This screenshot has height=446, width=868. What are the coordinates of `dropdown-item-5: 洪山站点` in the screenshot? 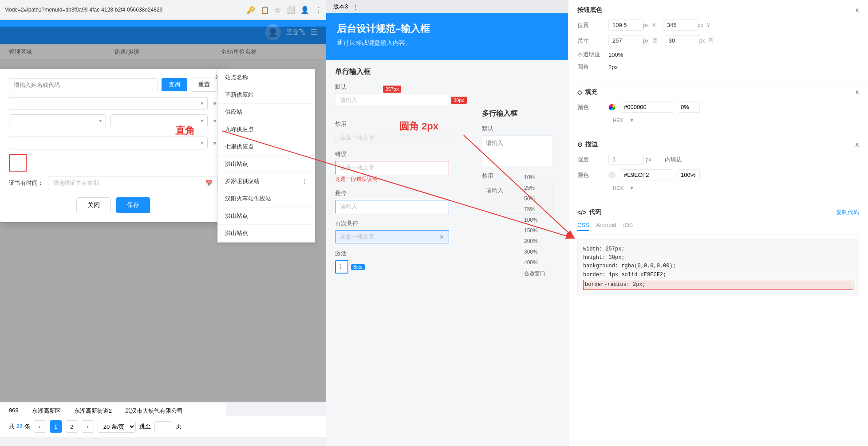 It's located at (266, 164).